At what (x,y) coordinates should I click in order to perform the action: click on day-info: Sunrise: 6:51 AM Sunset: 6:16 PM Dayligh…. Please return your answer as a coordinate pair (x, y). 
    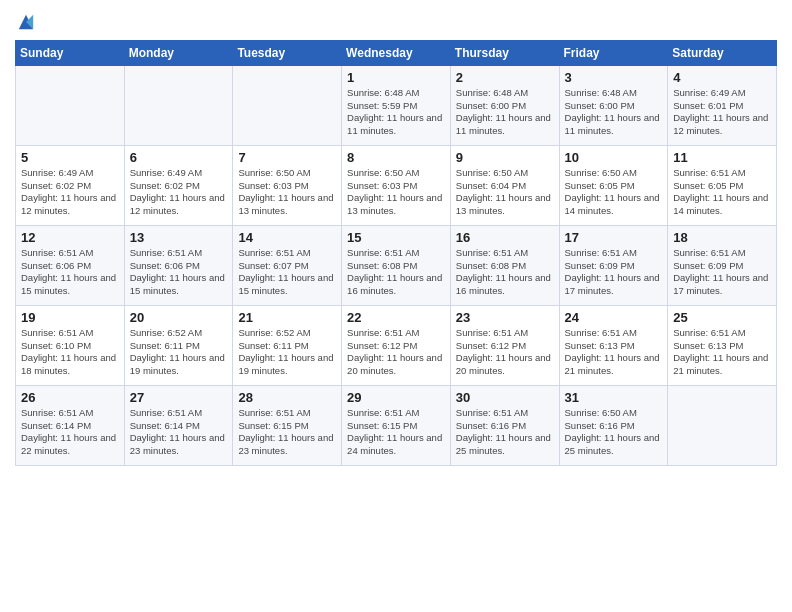
    Looking at the image, I should click on (506, 432).